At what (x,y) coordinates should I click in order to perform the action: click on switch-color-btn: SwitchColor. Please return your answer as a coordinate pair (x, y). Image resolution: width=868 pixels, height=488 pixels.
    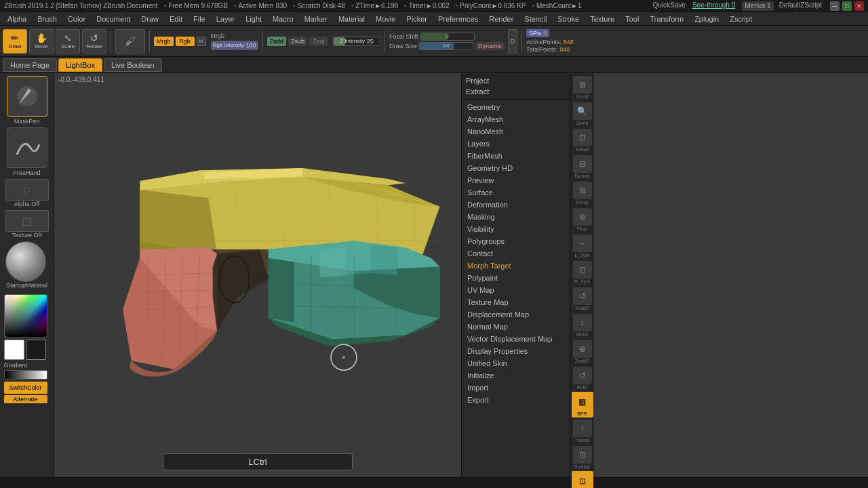
    Looking at the image, I should click on (26, 388).